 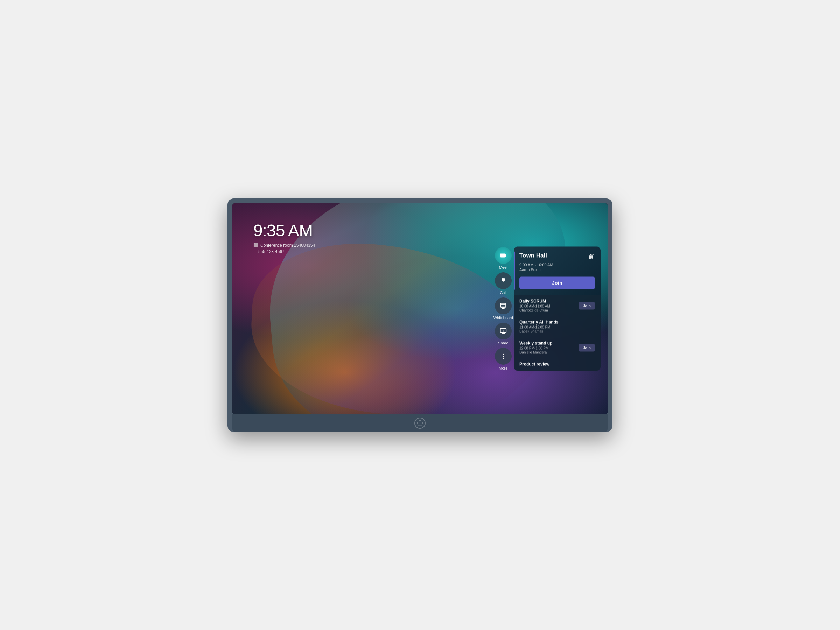 What do you see at coordinates (503, 334) in the screenshot?
I see `share-button: Share` at bounding box center [503, 334].